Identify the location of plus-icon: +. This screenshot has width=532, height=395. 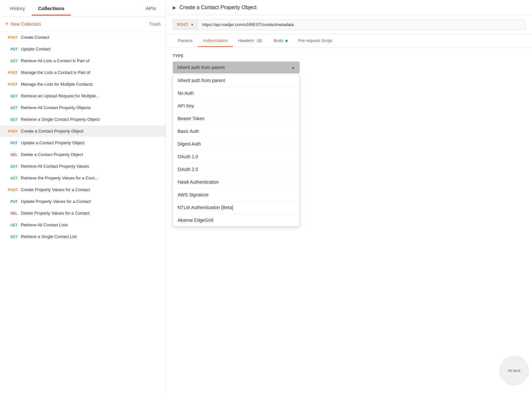
(7, 24).